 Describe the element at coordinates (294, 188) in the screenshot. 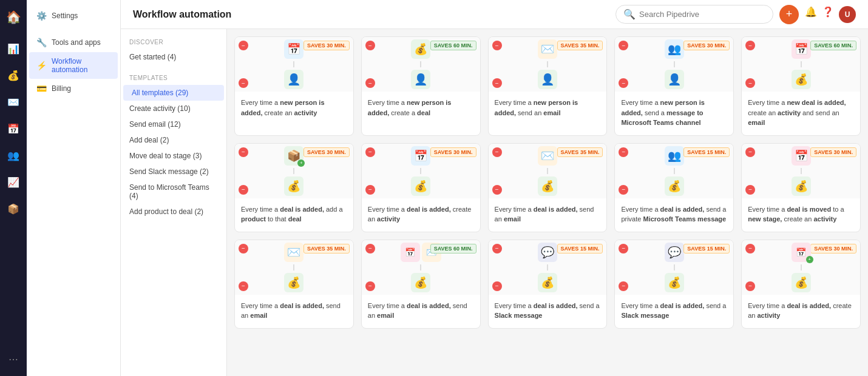

I see `template-card: SAVES 30 MIN. 📦+ 💰 − − Every time a deal…` at that location.